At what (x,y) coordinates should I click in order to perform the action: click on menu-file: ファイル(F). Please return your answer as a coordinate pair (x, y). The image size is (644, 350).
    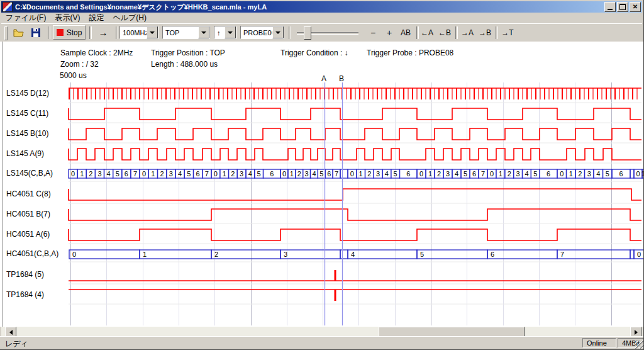
    Looking at the image, I should click on (26, 18).